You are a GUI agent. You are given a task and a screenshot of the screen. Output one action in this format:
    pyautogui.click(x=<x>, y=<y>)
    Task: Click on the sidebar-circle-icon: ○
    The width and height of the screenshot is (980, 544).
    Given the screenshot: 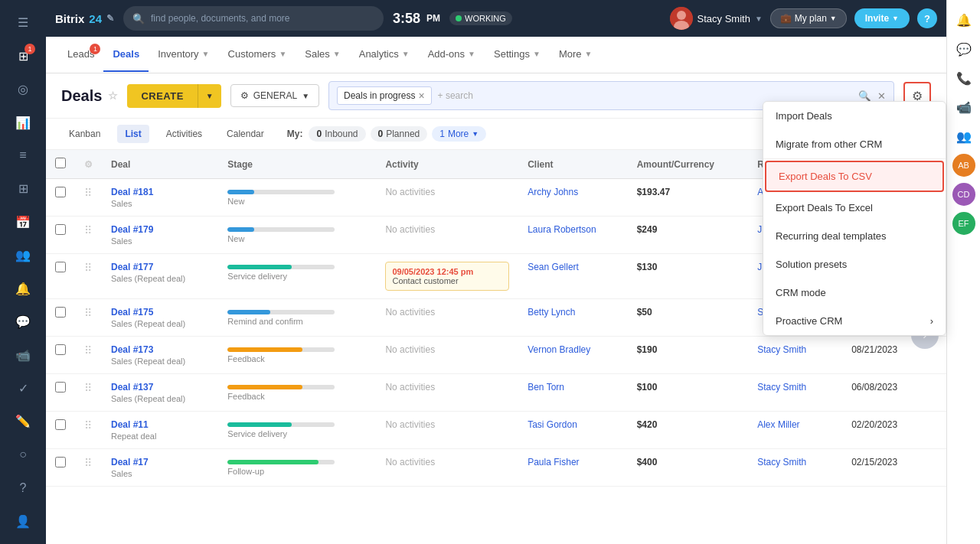 What is the action you would take?
    pyautogui.click(x=23, y=454)
    